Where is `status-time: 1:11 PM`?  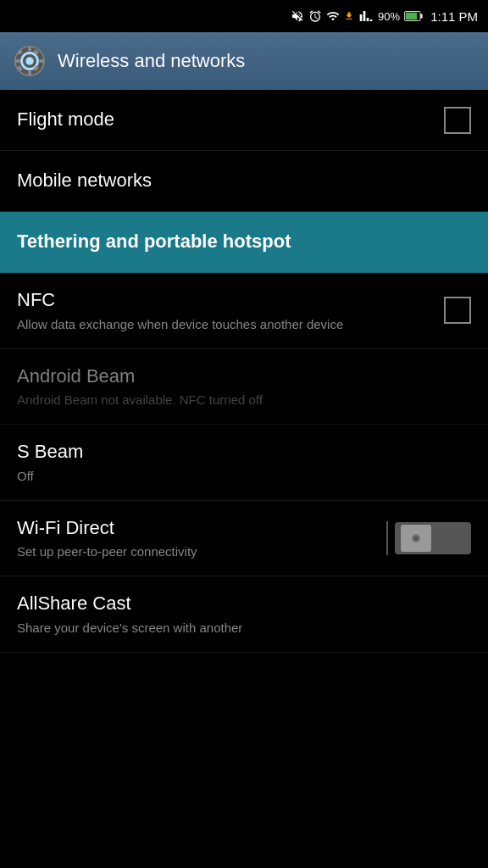
status-time: 1:11 PM is located at coordinates (454, 17).